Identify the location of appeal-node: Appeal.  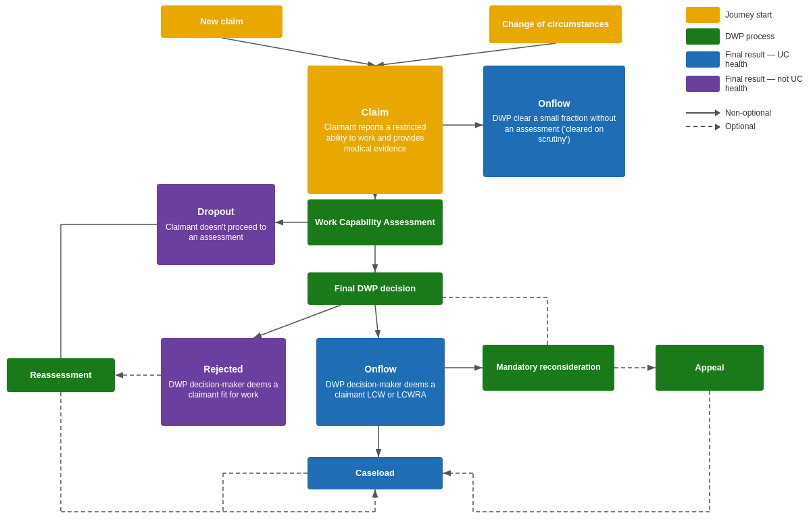
(710, 368).